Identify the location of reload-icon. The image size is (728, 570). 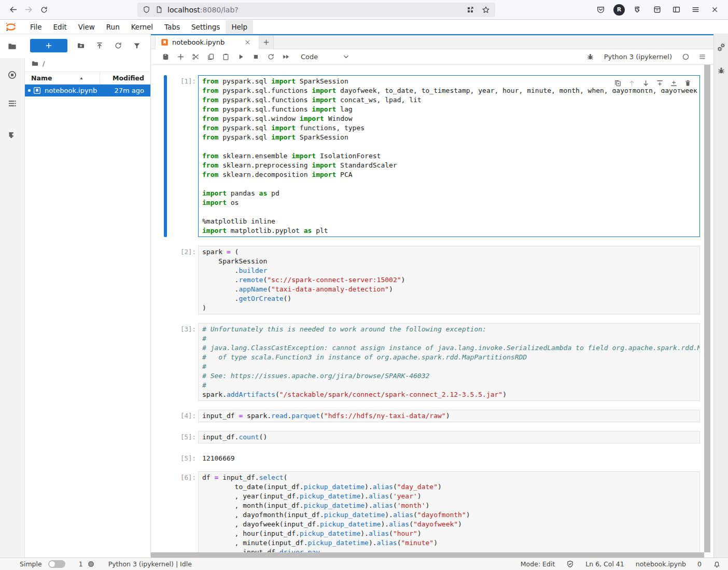
(44, 10).